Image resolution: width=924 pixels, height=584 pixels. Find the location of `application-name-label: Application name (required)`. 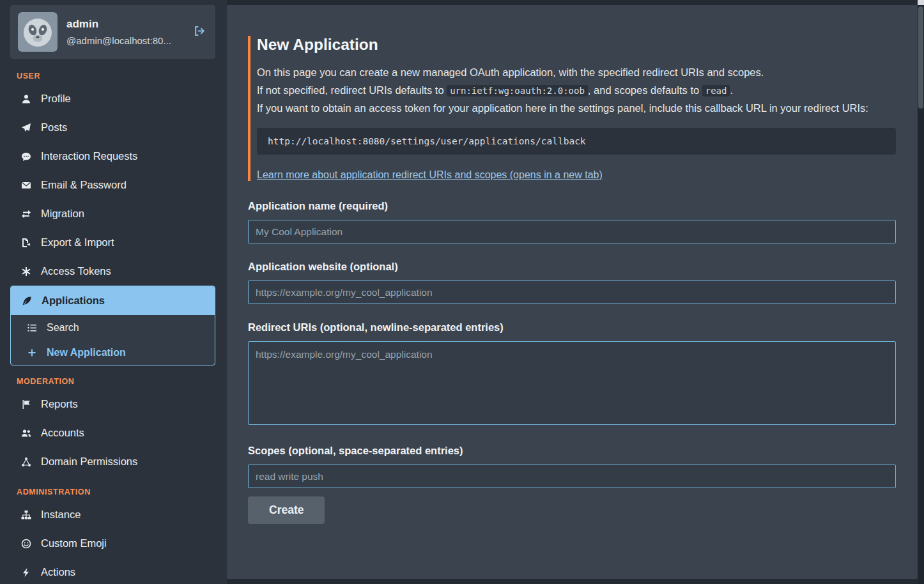

application-name-label: Application name (required) is located at coordinates (572, 206).